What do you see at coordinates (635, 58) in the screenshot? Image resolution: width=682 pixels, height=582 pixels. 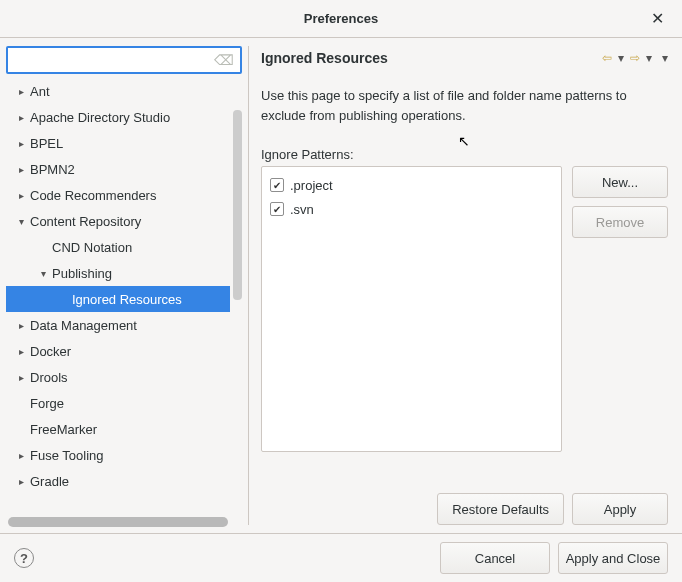 I see `forward-icon: ⇨` at bounding box center [635, 58].